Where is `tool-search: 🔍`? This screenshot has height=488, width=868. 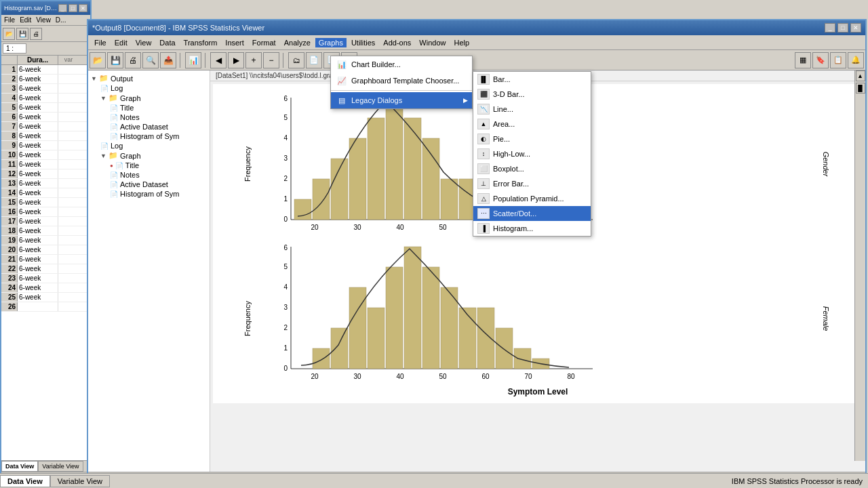 tool-search: 🔍 is located at coordinates (151, 60).